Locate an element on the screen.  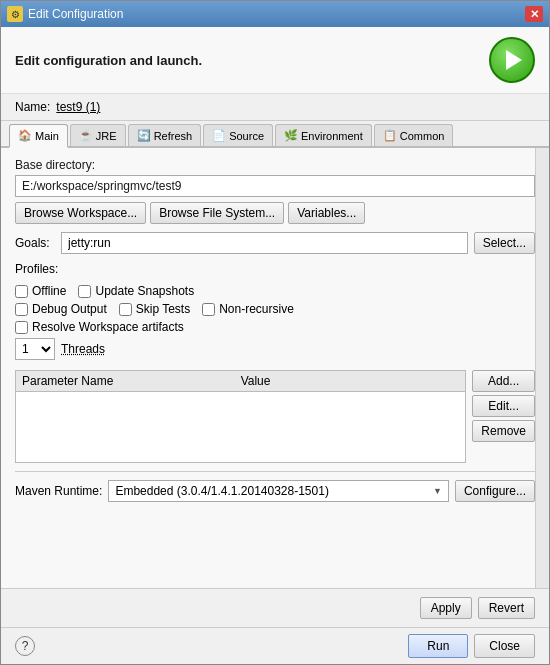
debug-output-checkbox-item: Debug Output is located at coordinates (61, 309).